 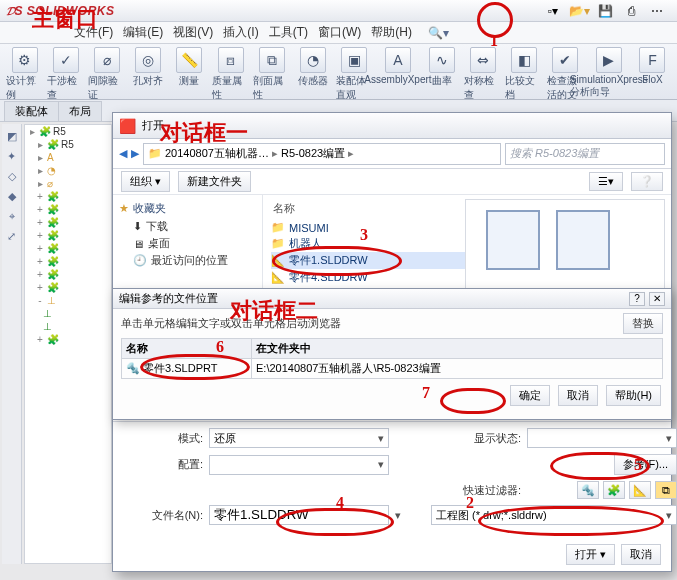 I want to click on table-row: 🔩 零件3.SLDPRT E:\20140807五轴机器人\R5-0823编置, so click(x=392, y=369).